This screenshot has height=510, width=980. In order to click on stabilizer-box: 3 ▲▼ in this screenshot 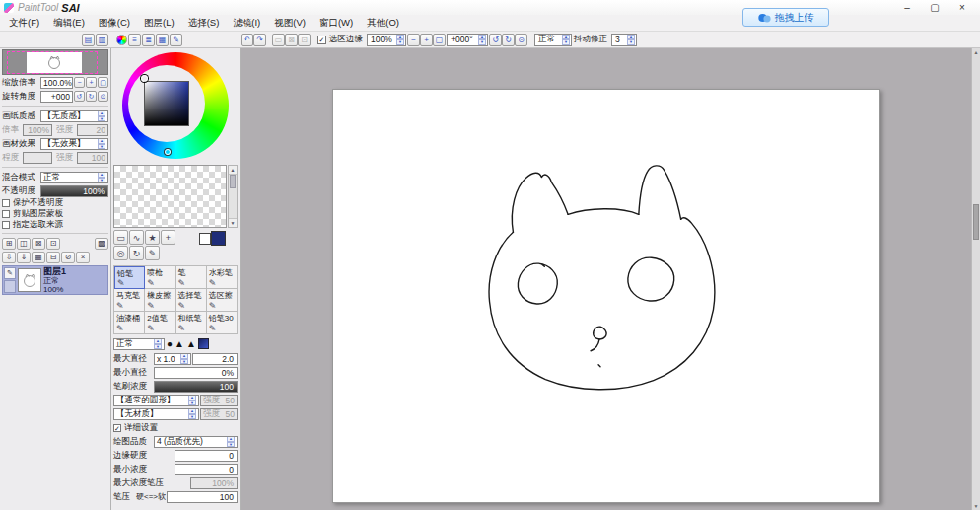, I will do `click(624, 39)`.